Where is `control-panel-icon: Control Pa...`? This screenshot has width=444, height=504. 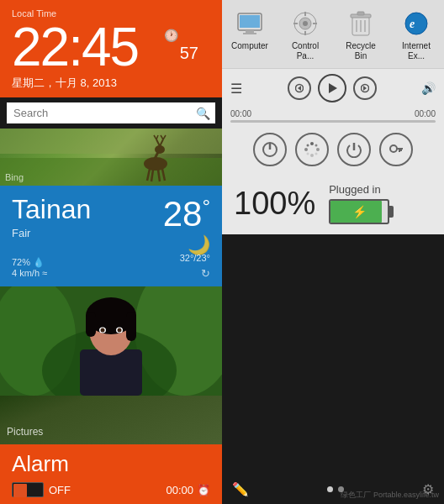 control-panel-icon: Control Pa... is located at coordinates (305, 35).